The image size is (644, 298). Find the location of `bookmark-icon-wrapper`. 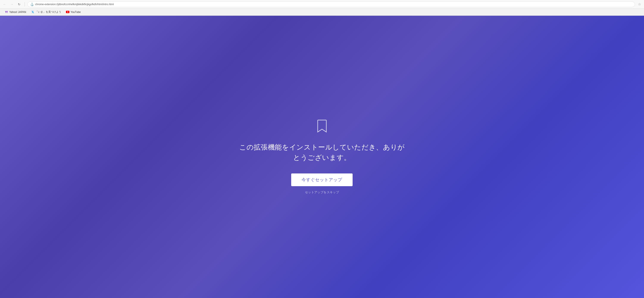

bookmark-icon-wrapper is located at coordinates (322, 126).